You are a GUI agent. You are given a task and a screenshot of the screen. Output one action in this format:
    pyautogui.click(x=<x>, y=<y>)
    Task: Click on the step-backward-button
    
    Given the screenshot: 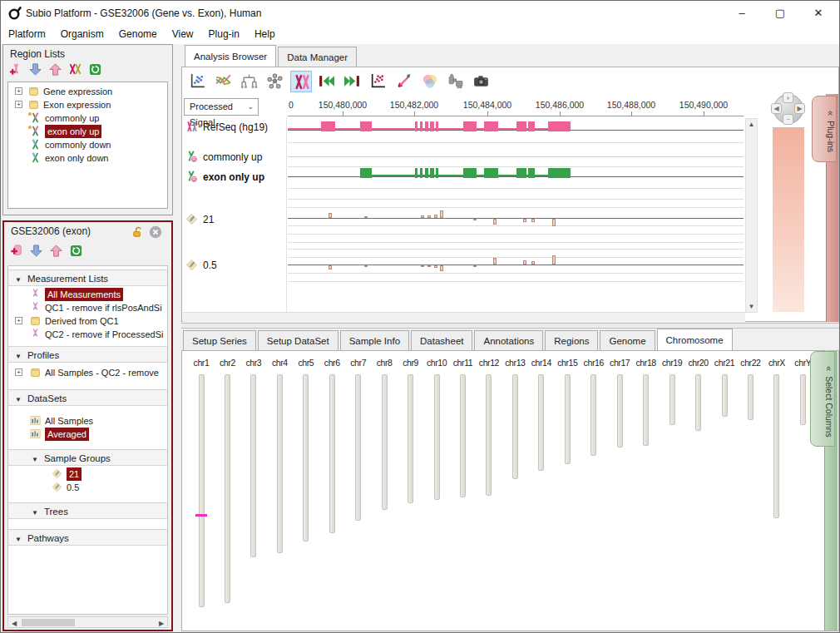 What is the action you would take?
    pyautogui.click(x=327, y=82)
    